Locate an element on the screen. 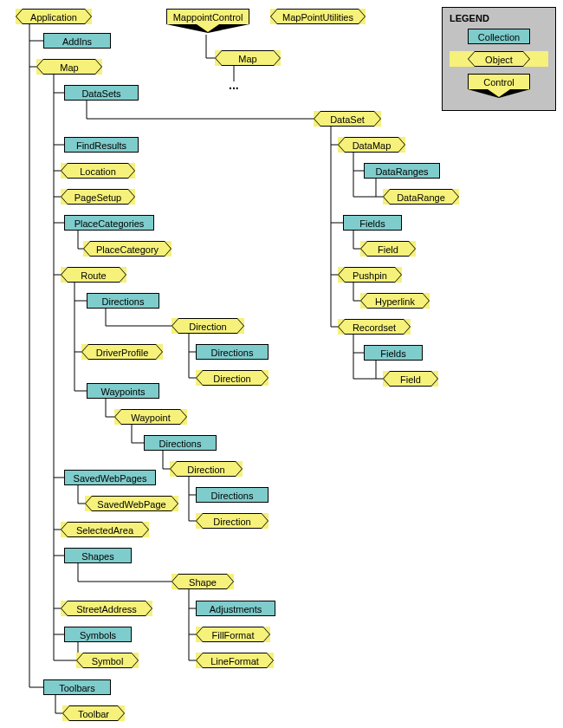  selectedarea: SelectedArea is located at coordinates (105, 530).